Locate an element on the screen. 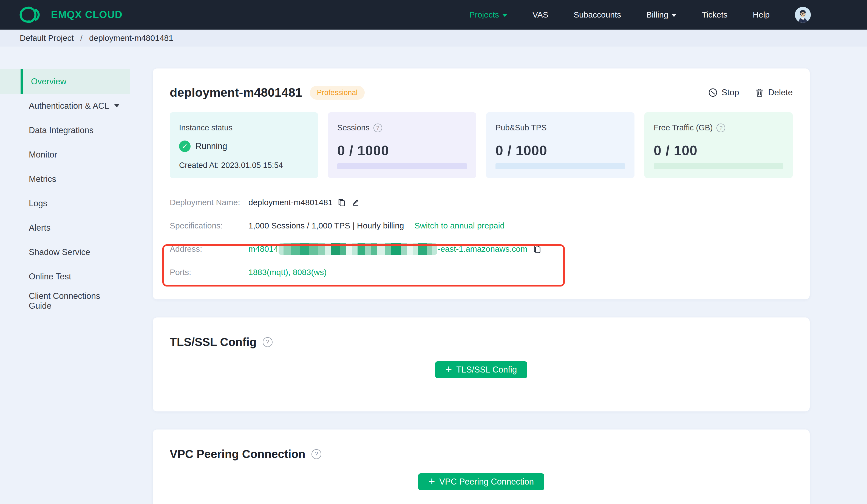  nav-item-label: Projects is located at coordinates (484, 15).